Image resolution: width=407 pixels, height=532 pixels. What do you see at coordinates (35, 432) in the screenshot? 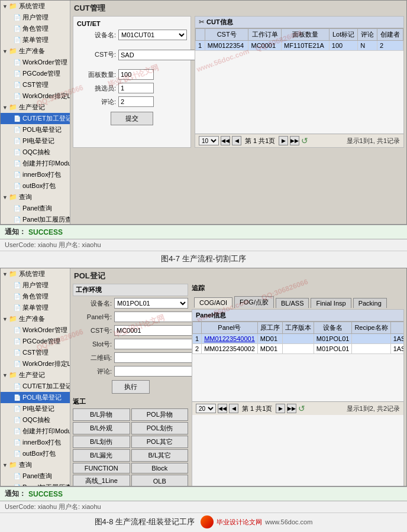
I see `sidebar2-module: 📄创建并打印ModuleID` at bounding box center [35, 432].